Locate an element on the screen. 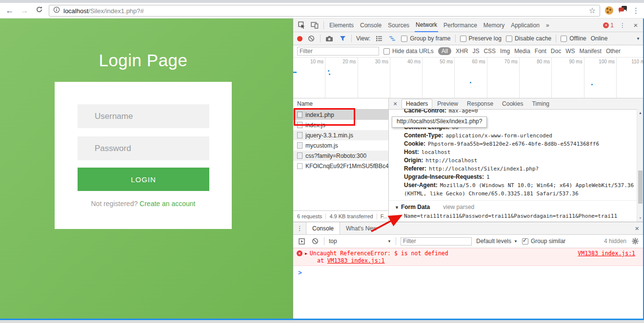 The image size is (644, 323). password-field is located at coordinates (143, 148).